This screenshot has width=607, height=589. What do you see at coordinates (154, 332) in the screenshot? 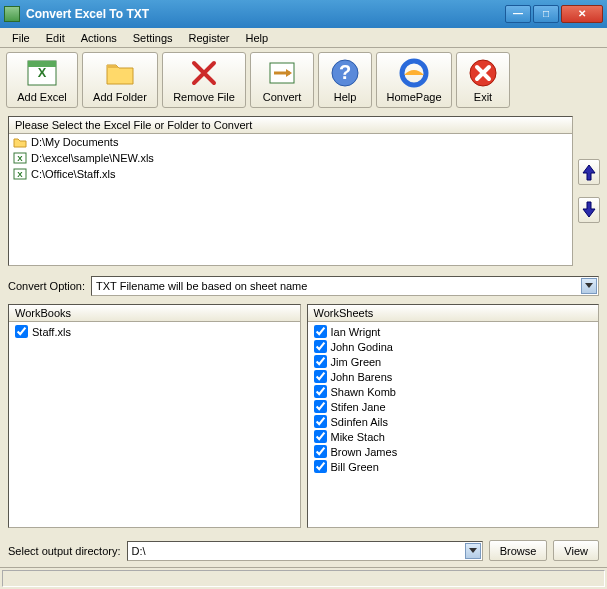
I see `workbook-item: Staff.xls` at bounding box center [154, 332].